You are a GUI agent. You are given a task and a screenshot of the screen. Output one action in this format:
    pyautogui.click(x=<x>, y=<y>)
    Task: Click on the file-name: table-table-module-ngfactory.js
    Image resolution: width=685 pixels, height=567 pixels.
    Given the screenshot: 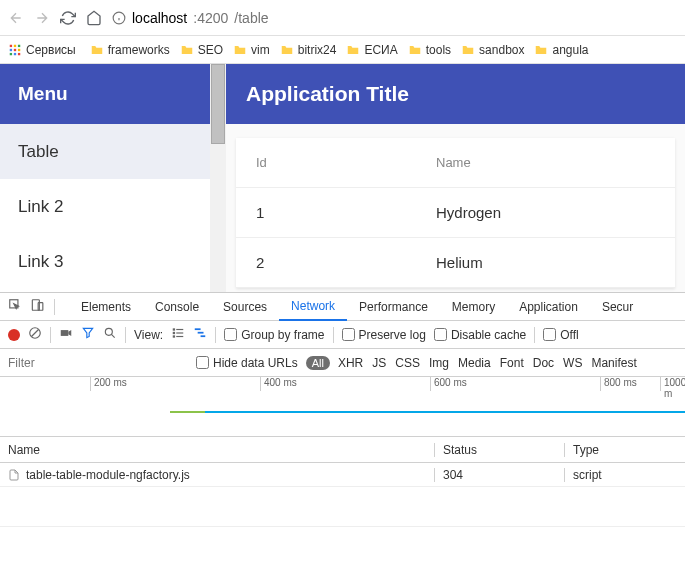 What is the action you would take?
    pyautogui.click(x=108, y=475)
    